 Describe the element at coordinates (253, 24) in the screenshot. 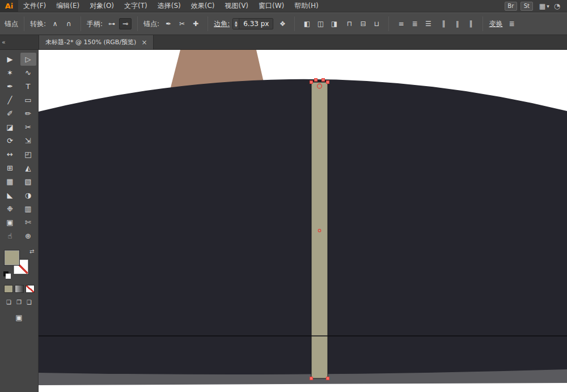

I see `corner-radius-stepper: ▲▼ 6.33 px` at that location.